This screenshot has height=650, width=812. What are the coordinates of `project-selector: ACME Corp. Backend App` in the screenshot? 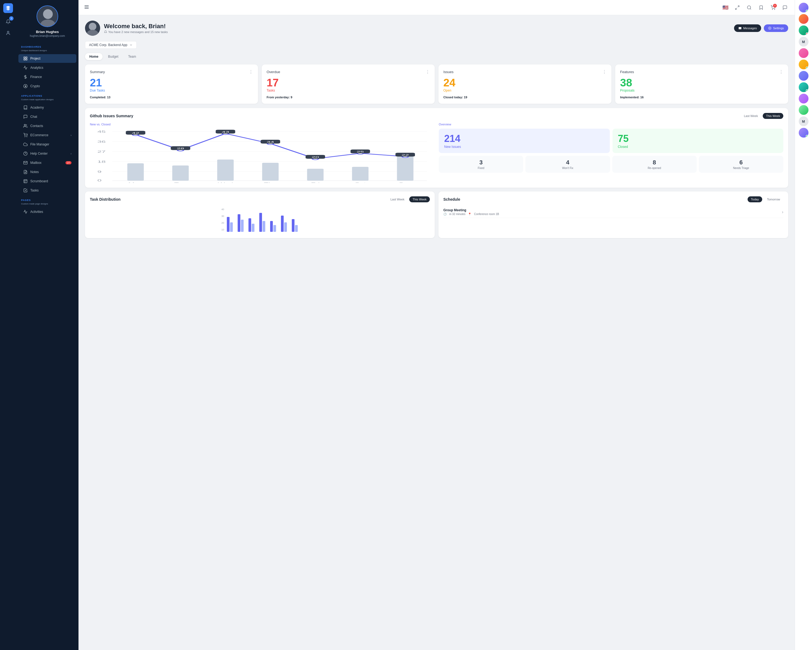 It's located at (111, 45).